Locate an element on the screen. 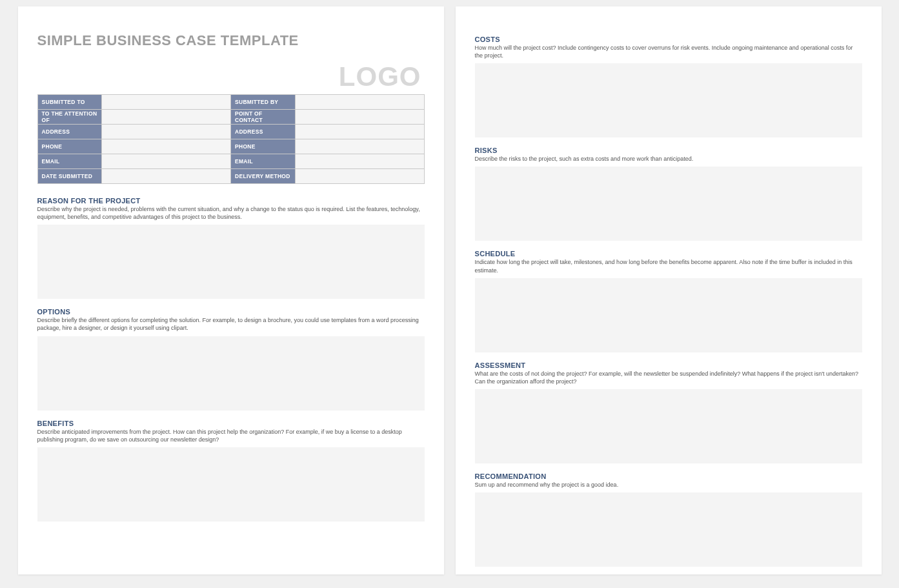 The image size is (899, 588). value-attention-of is located at coordinates (167, 117).